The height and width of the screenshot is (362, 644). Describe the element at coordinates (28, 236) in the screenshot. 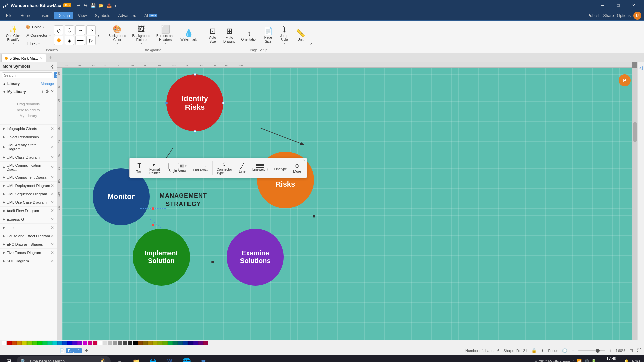

I see `list-item-cause-effect: ▶ Cause and Effect Diagram ✕` at that location.